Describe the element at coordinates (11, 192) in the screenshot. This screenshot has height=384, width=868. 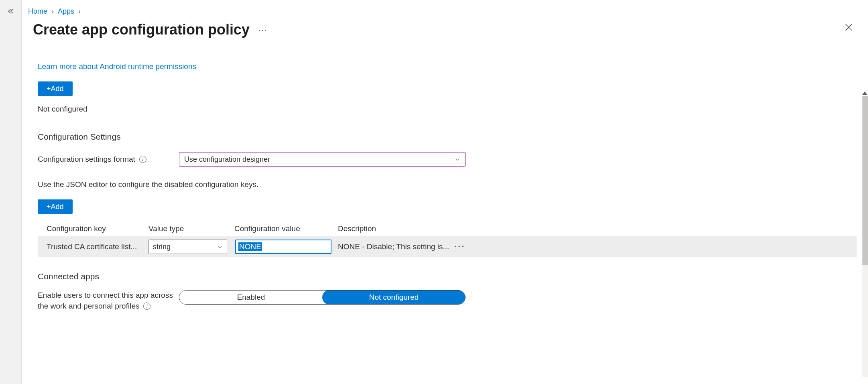
I see `side-rail` at that location.